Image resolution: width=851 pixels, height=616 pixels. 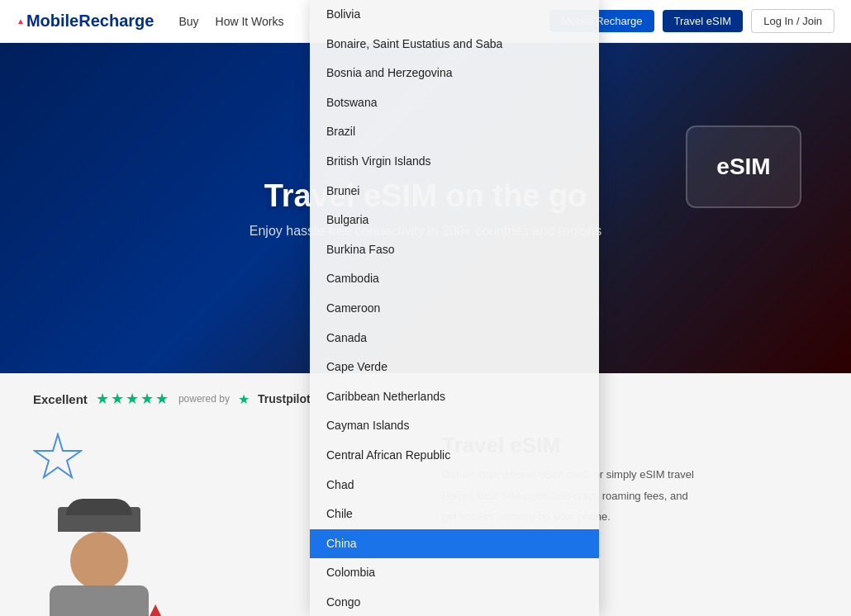 What do you see at coordinates (454, 309) in the screenshot?
I see `dropdown-item-cameroon: Cameroon` at bounding box center [454, 309].